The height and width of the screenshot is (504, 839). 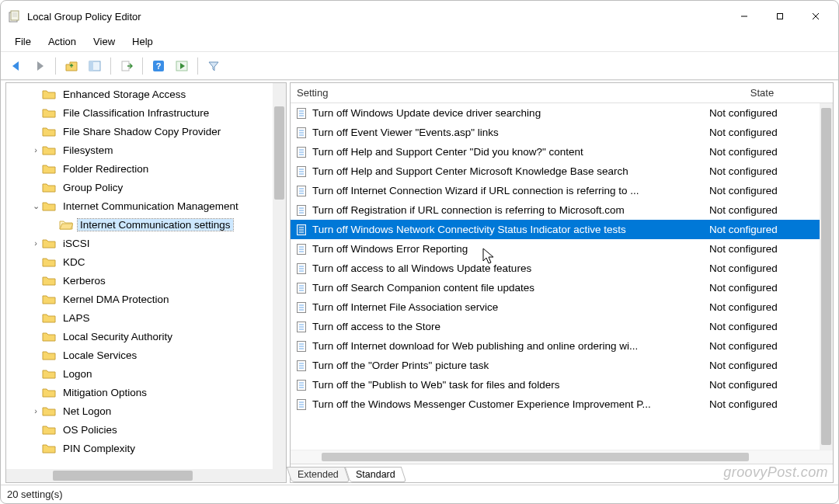 What do you see at coordinates (562, 269) in the screenshot?
I see `setting-row: Turn off access to all Windows Update fe…` at bounding box center [562, 269].